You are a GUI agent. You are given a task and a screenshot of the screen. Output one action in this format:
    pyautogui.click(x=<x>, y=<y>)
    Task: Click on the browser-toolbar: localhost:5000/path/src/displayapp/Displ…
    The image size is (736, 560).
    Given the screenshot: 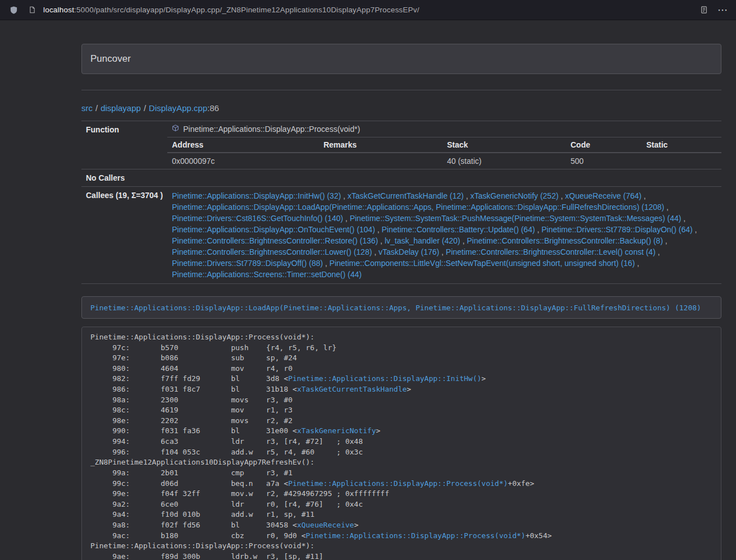 What is the action you would take?
    pyautogui.click(x=368, y=10)
    